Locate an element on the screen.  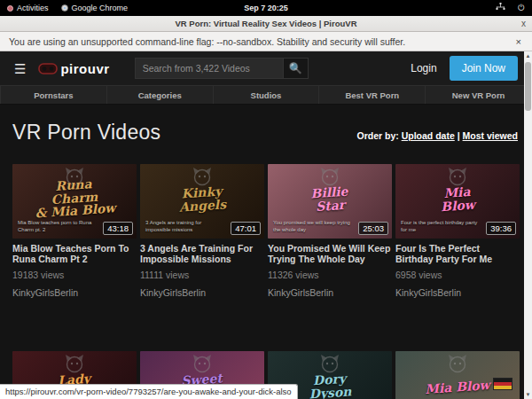
nav-item-new-vr: New VR Porn is located at coordinates (479, 95).